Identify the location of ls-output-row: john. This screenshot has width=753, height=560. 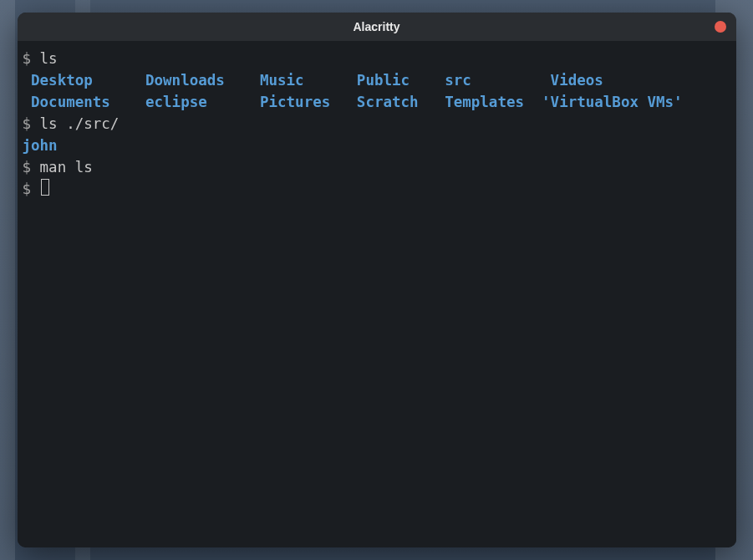
(377, 145).